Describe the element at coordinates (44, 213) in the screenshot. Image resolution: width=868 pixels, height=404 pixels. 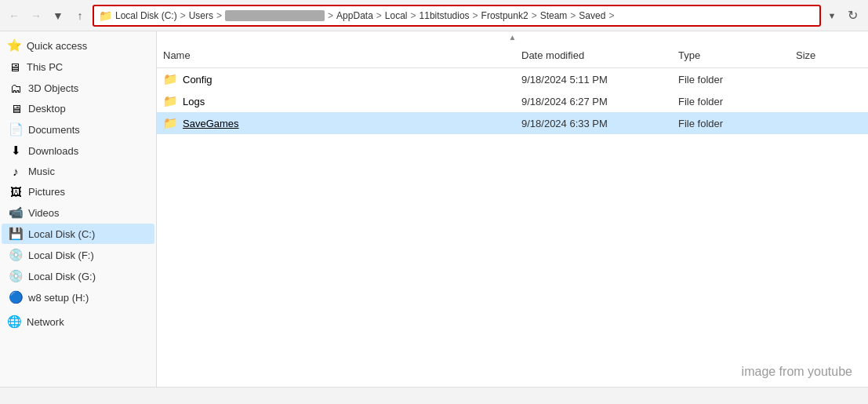
I see `sidebar-label-videos: Videos` at that location.